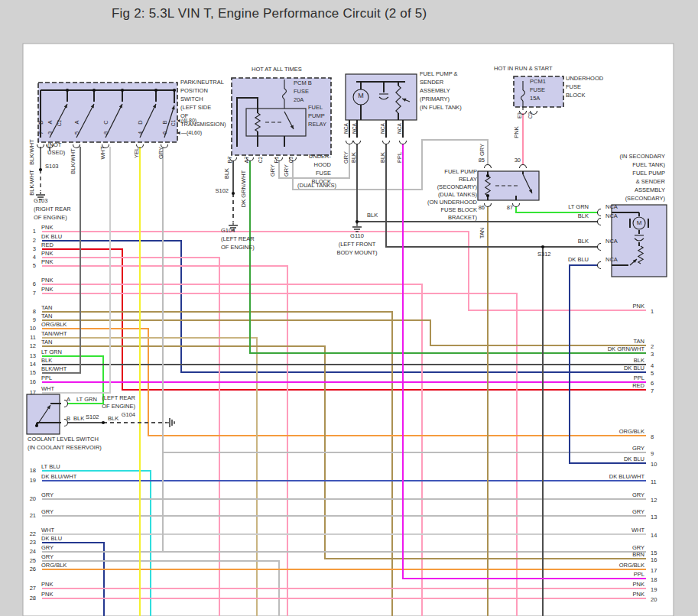  I want to click on label-g110: G110, so click(357, 235).